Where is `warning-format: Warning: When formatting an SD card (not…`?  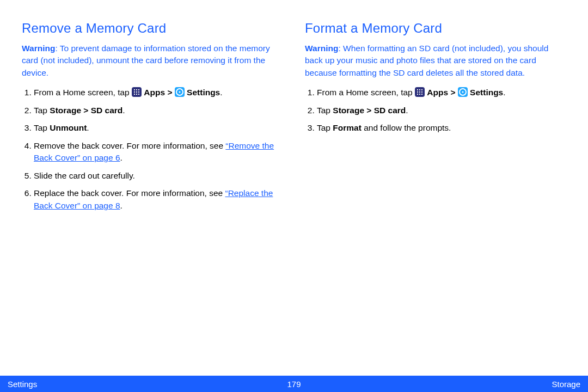 warning-format: Warning: When formatting an SD card (not… is located at coordinates (436, 61).